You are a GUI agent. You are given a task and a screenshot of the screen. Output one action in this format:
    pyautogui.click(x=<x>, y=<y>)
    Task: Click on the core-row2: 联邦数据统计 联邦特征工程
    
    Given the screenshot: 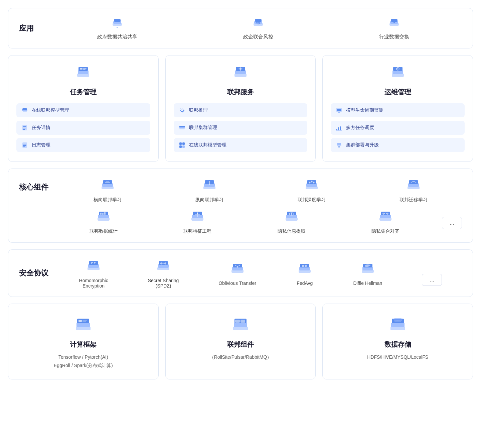 What is the action you would take?
    pyautogui.click(x=261, y=221)
    